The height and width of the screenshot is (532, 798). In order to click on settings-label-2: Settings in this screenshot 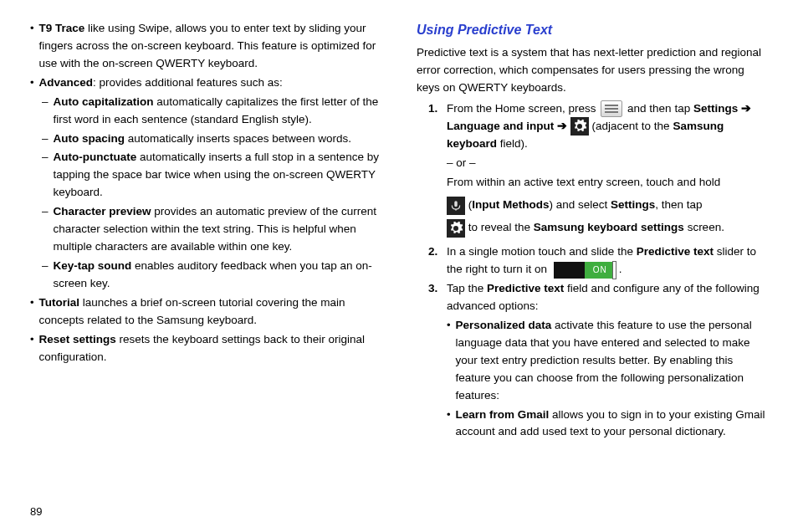, I will do `click(632, 204)`.